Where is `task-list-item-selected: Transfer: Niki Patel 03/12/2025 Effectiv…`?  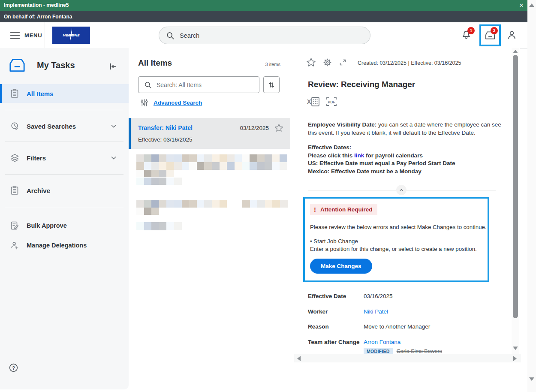
task-list-item-selected: Transfer: Niki Patel 03/12/2025 Effectiv… is located at coordinates (209, 133).